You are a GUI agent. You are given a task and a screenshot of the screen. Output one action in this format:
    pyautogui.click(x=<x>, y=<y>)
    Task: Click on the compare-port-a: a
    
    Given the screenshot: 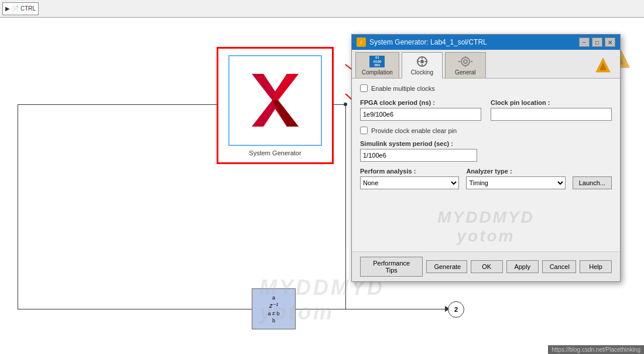 What is the action you would take?
    pyautogui.click(x=274, y=298)
    